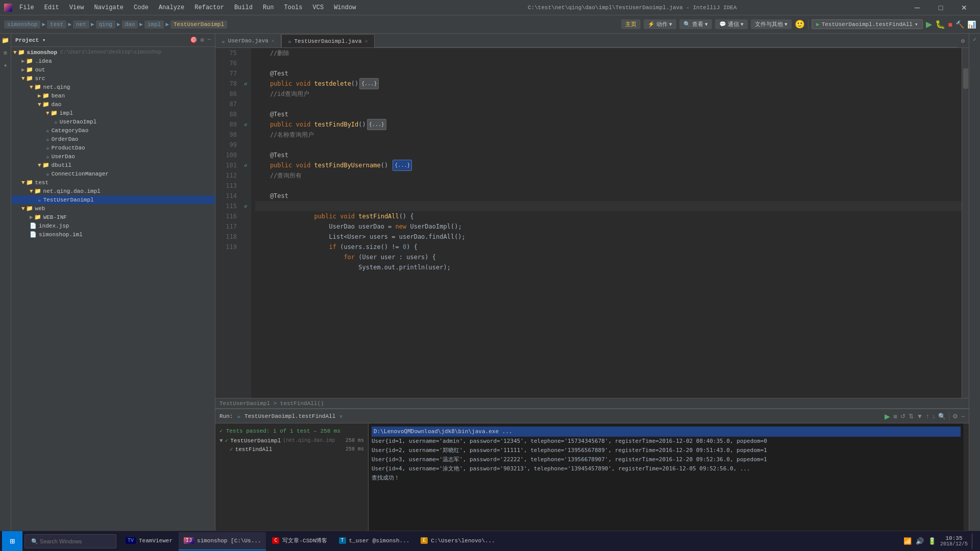 The height and width of the screenshot is (551, 980). What do you see at coordinates (141, 8) in the screenshot?
I see `menu-code: Code` at bounding box center [141, 8].